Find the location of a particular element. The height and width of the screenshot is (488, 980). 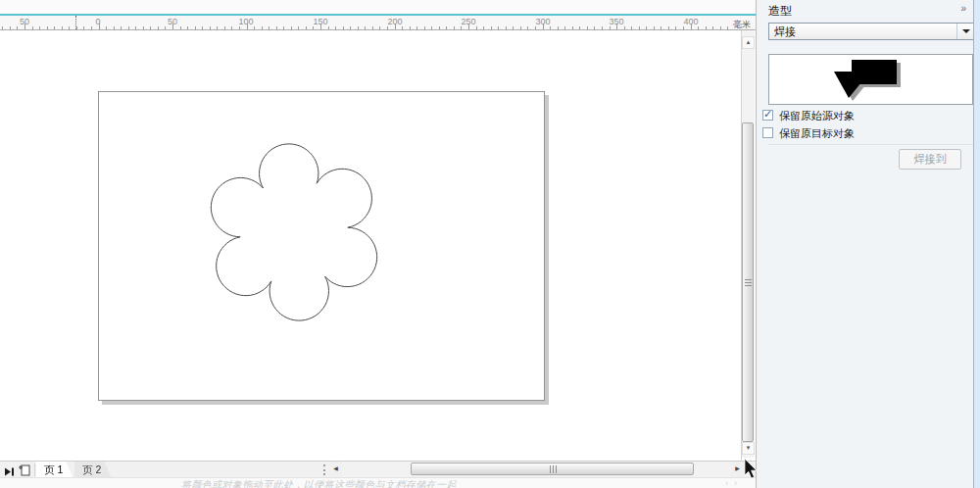

weld-to-button: 焊接到 is located at coordinates (930, 159).